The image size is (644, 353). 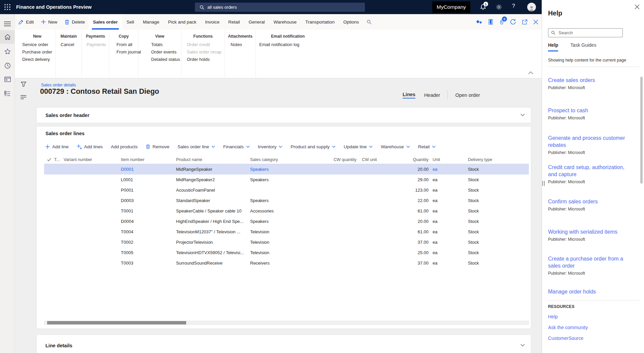 I want to click on resource-link-help: Help, so click(x=553, y=317).